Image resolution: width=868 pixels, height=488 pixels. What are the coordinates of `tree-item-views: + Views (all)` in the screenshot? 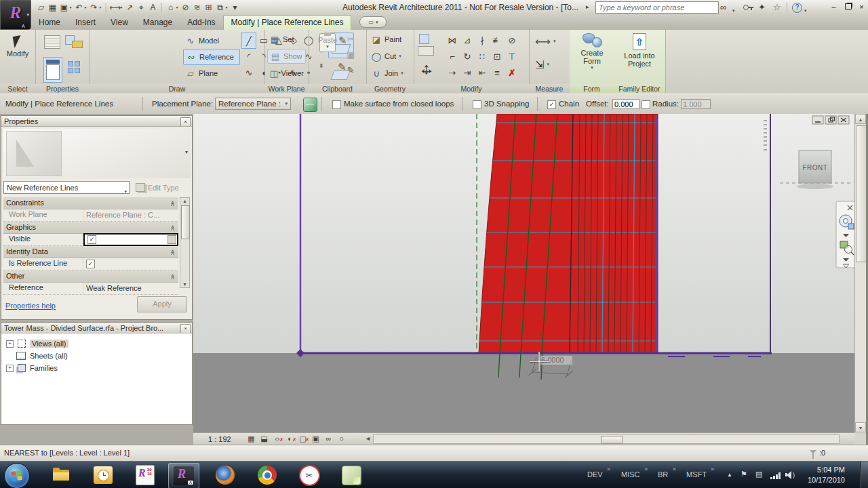 It's located at (96, 344).